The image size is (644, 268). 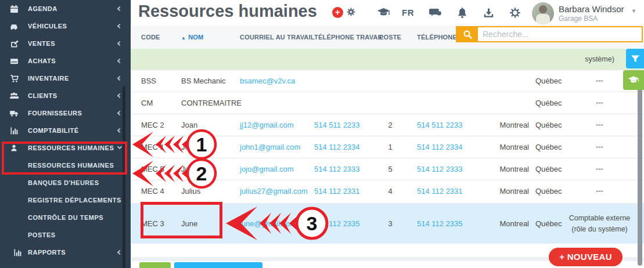 I want to click on sidebar-item-achats: ACHATS, so click(x=65, y=61).